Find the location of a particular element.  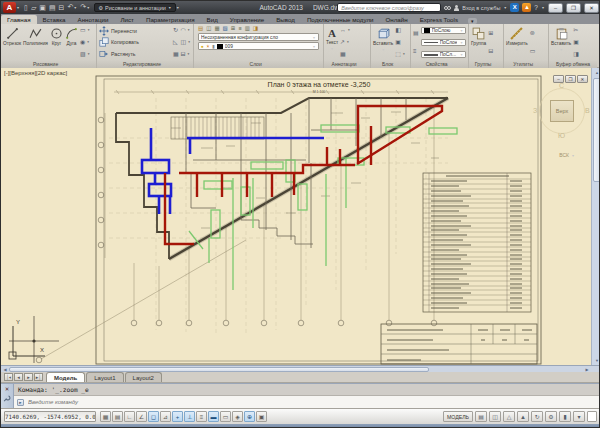

next-layout-icon: ▸ is located at coordinates (28, 377).